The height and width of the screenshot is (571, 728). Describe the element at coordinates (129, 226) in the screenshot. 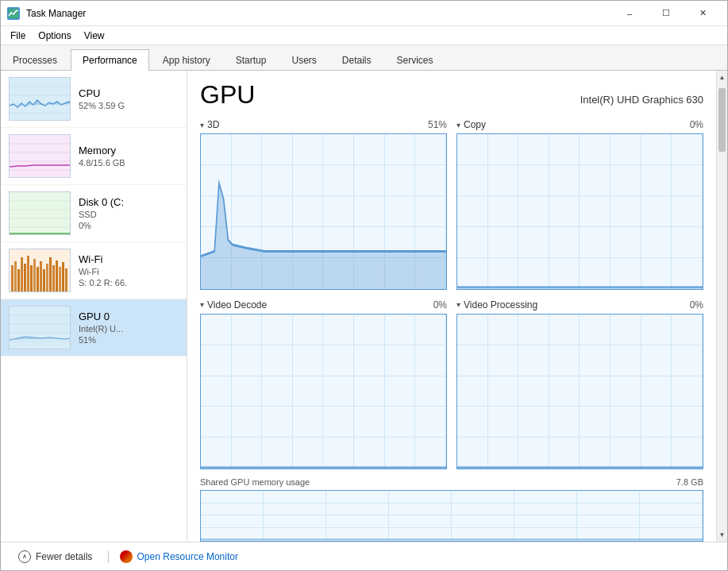

I see `disk-pct: 0%` at that location.